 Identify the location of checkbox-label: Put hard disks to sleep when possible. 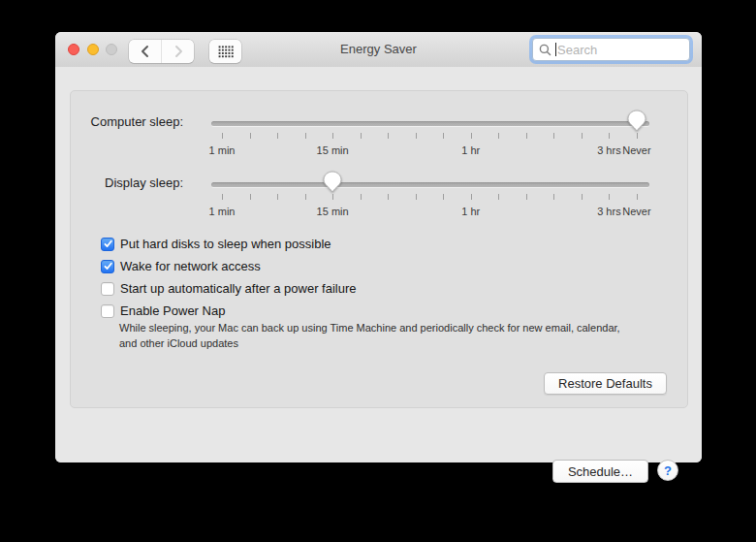
(226, 244).